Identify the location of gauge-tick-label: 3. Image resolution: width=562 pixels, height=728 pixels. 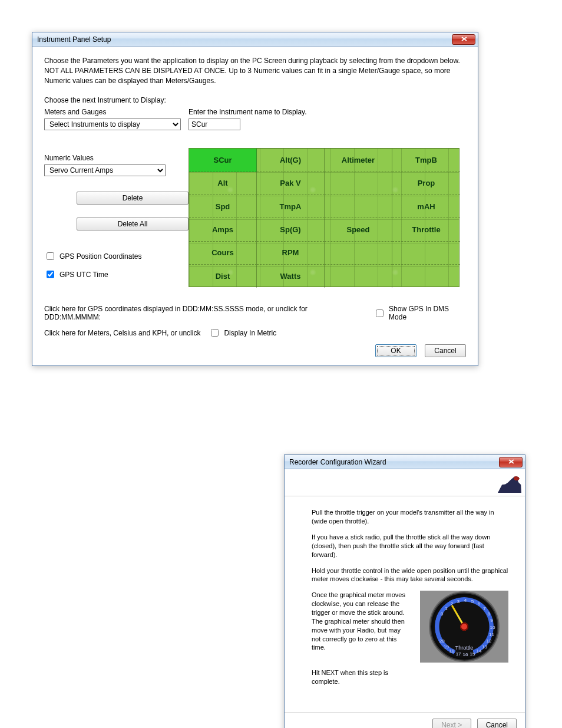
(458, 601).